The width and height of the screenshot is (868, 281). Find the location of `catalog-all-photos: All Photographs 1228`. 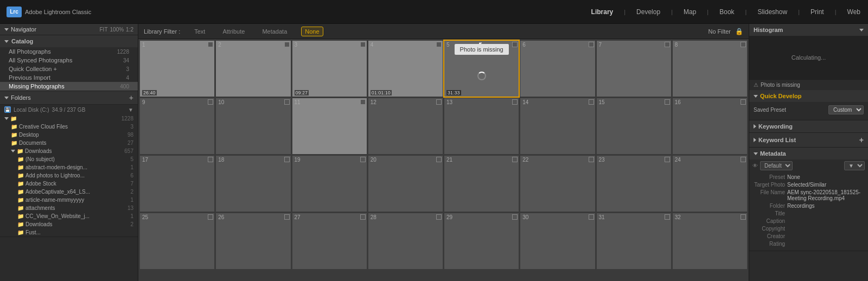

catalog-all-photos: All Photographs 1228 is located at coordinates (69, 52).